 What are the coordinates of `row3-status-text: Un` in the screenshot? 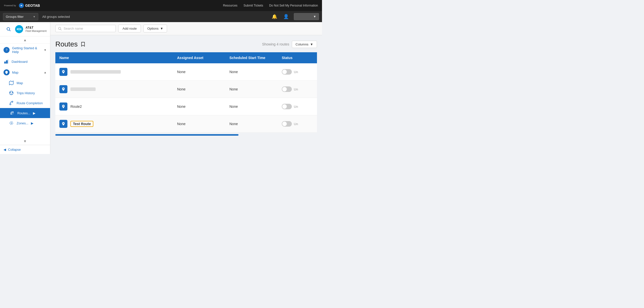 It's located at (296, 107).